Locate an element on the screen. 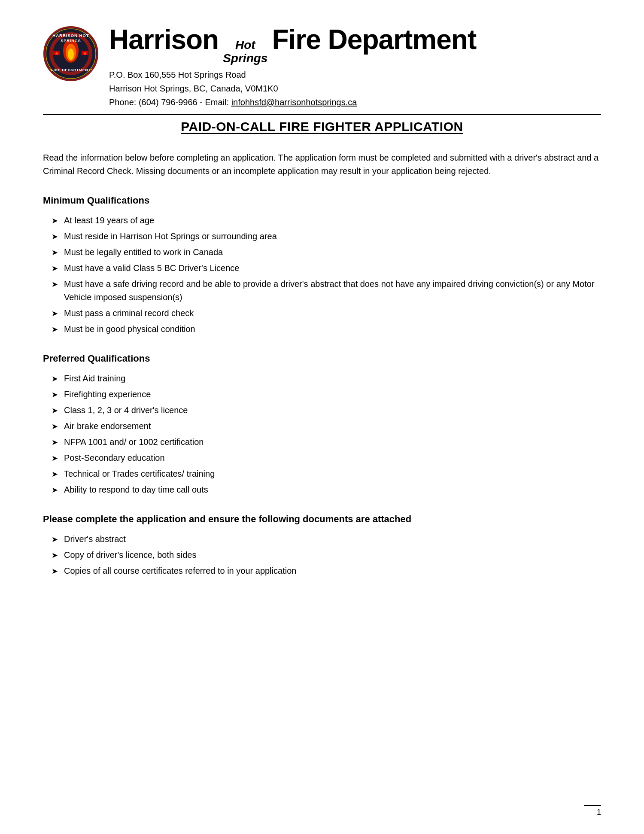  title-harrison: Harrison is located at coordinates (164, 40).